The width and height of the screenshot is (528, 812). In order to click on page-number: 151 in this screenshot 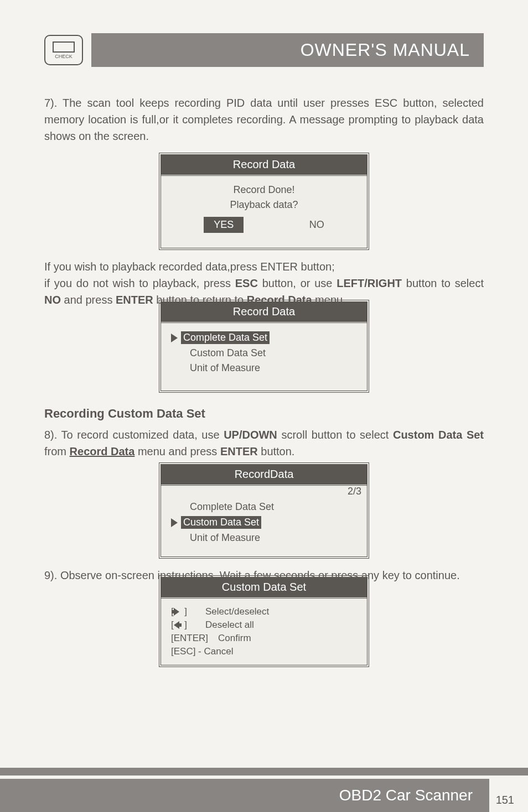, I will do `click(505, 800)`.